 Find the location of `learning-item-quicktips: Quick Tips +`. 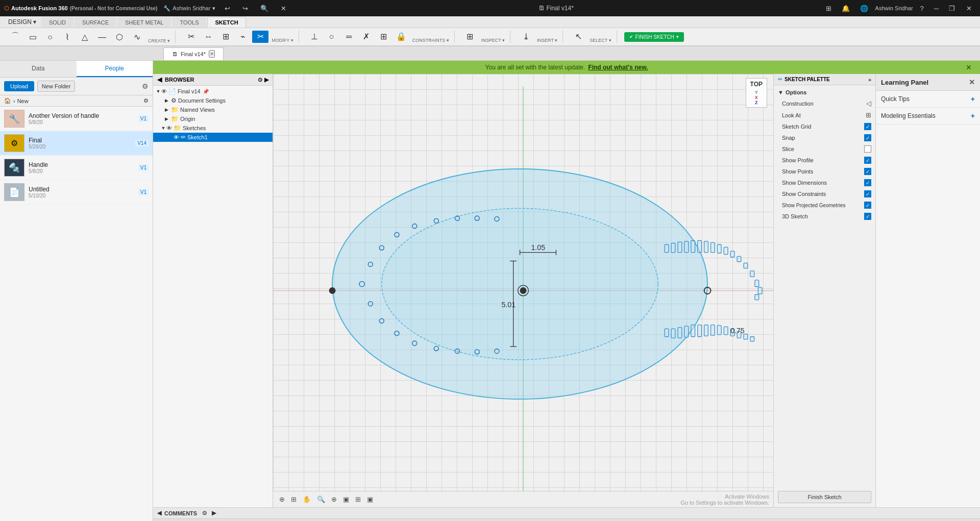

learning-item-quicktips: Quick Tips + is located at coordinates (928, 99).